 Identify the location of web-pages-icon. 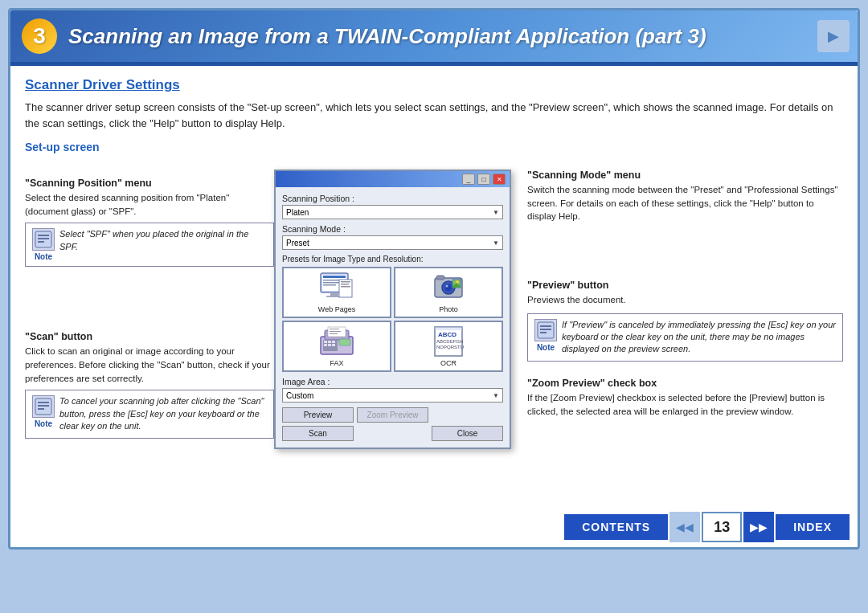
(337, 288).